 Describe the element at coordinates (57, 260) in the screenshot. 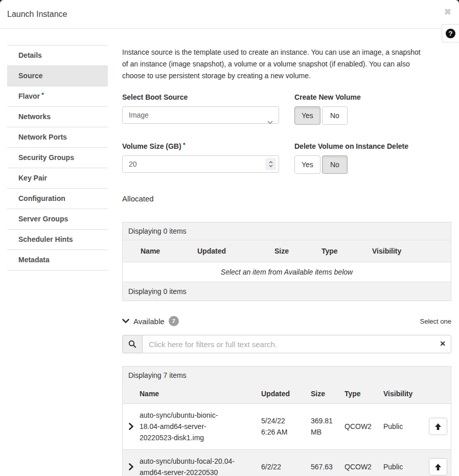

I see `sidebar-item-metadata: Metadata` at that location.